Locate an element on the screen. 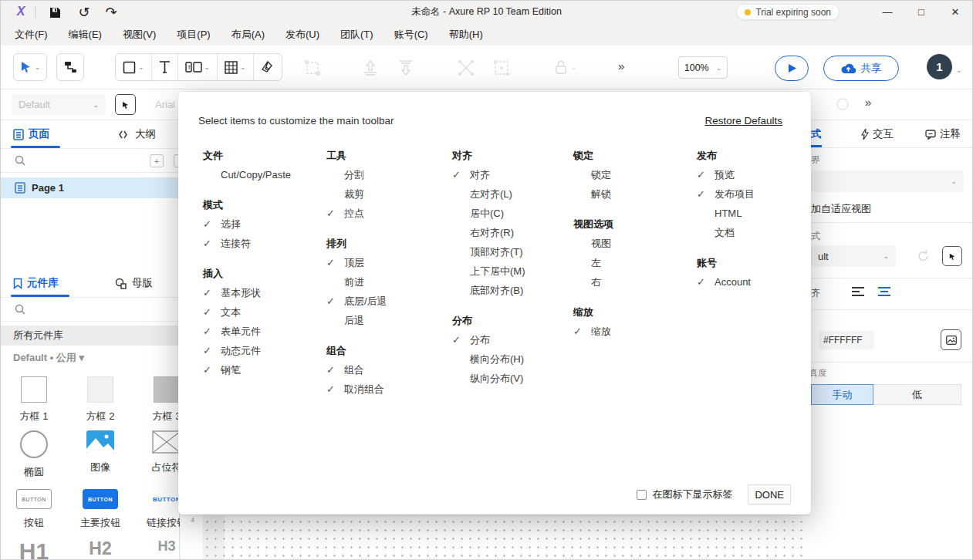 This screenshot has width=973, height=560. dialog-toggle-item: 左 is located at coordinates (635, 262).